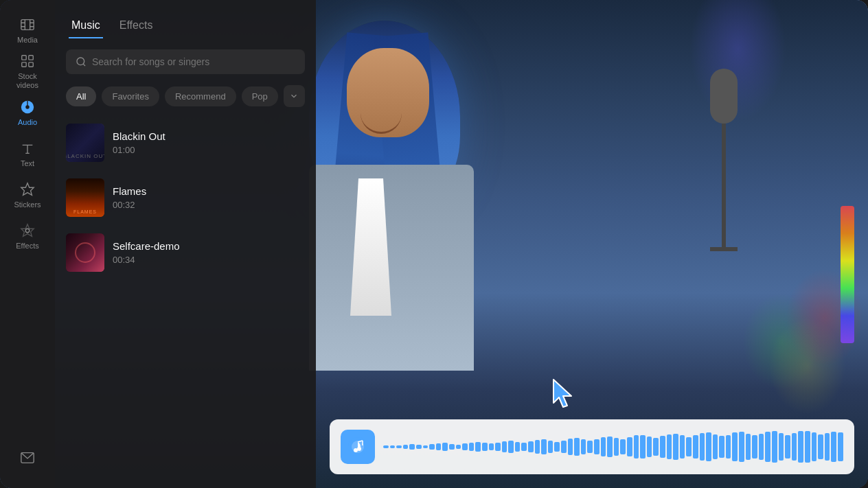 The image size is (868, 488). I want to click on waveform, so click(613, 447).